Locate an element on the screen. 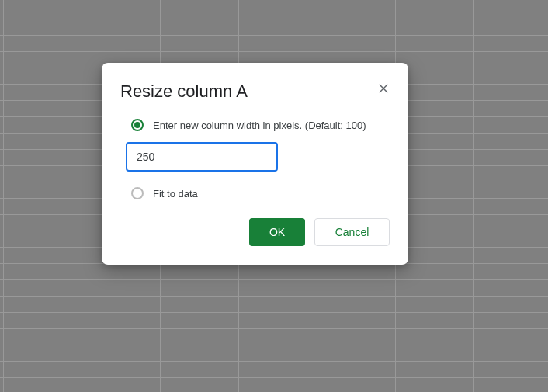 The width and height of the screenshot is (548, 392). column-width-input is located at coordinates (202, 157).